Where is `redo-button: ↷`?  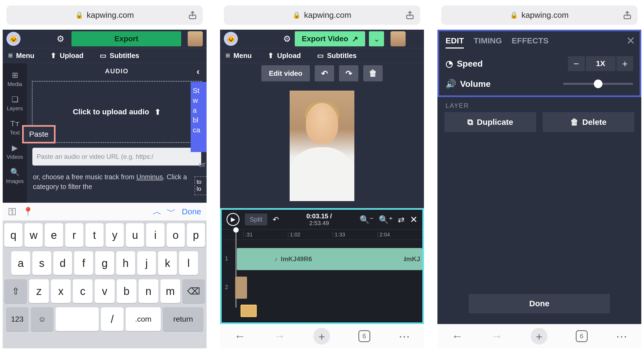 redo-button: ↷ is located at coordinates (349, 73).